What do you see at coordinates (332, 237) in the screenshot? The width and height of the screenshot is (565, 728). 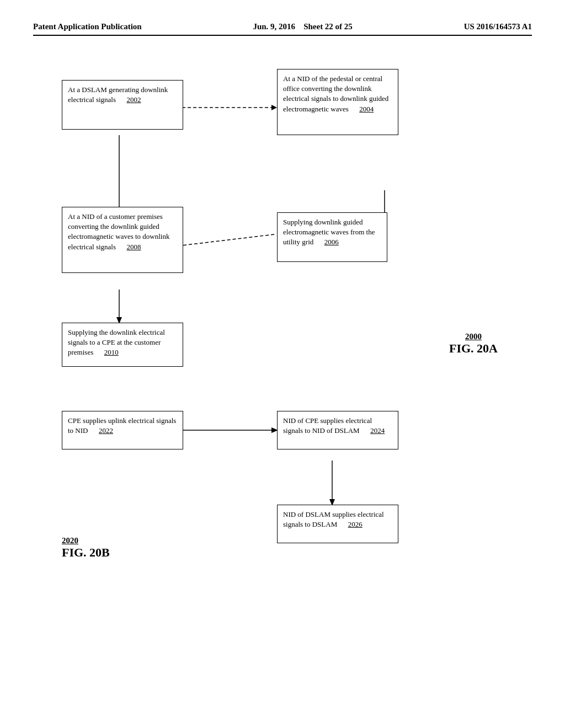 I see `box-2006: Supplying downlink guided electromagneti…` at bounding box center [332, 237].